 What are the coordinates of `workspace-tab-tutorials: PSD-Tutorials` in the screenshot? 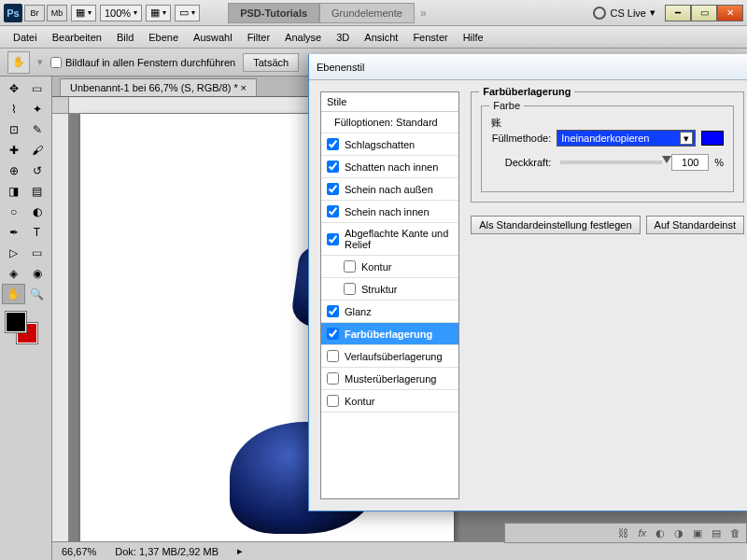 It's located at (274, 13).